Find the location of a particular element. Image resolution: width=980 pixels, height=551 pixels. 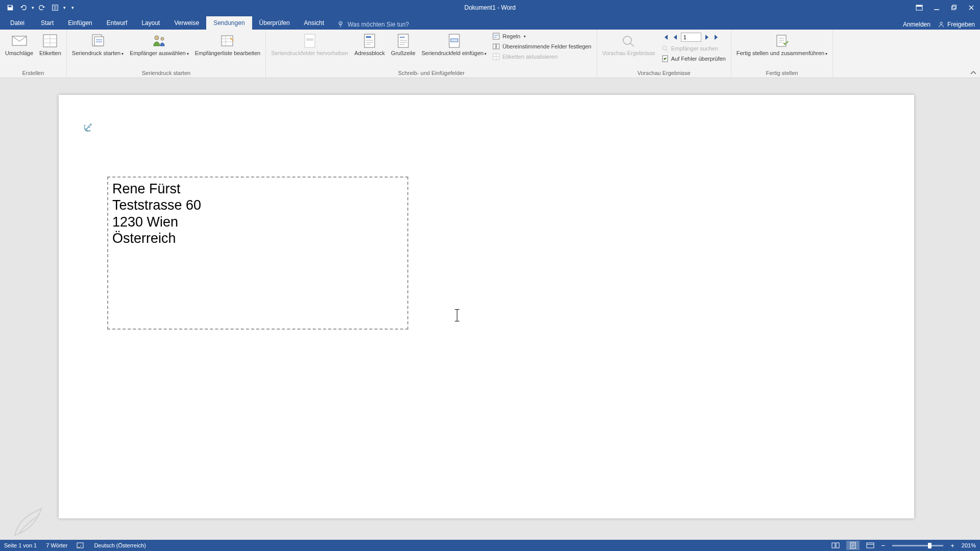

tab-insert: Einfügen is located at coordinates (80, 23).